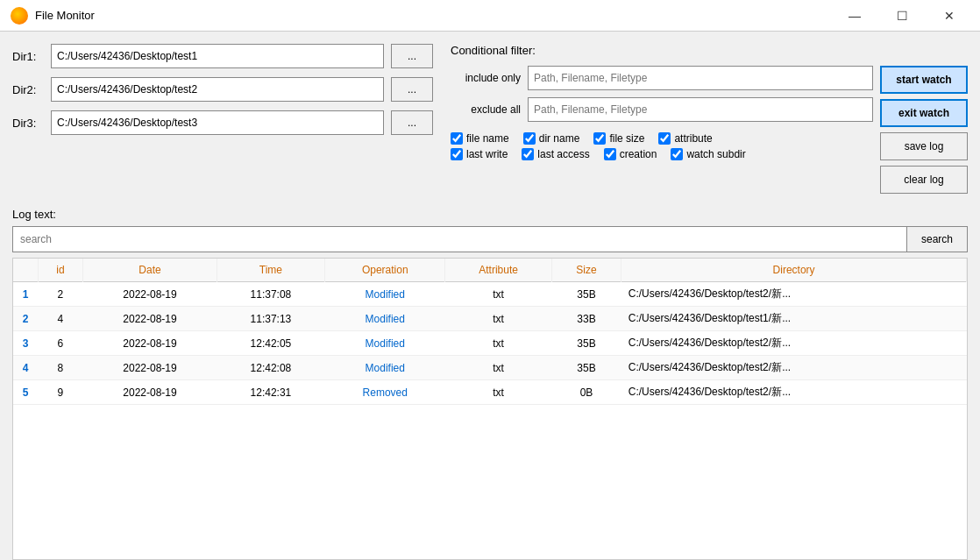 The image size is (980, 560). Describe the element at coordinates (270, 319) in the screenshot. I see `cell-time: 11:37:13` at that location.